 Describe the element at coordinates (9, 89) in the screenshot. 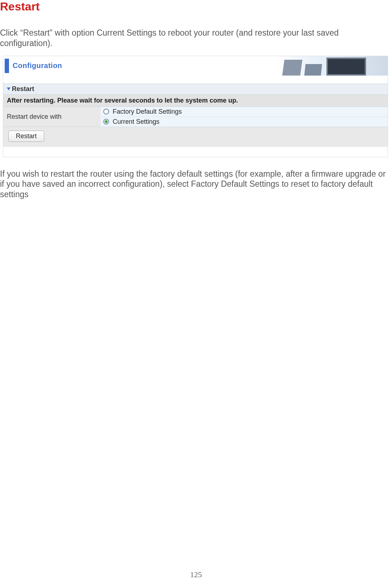

I see `chevron-down-icon` at that location.